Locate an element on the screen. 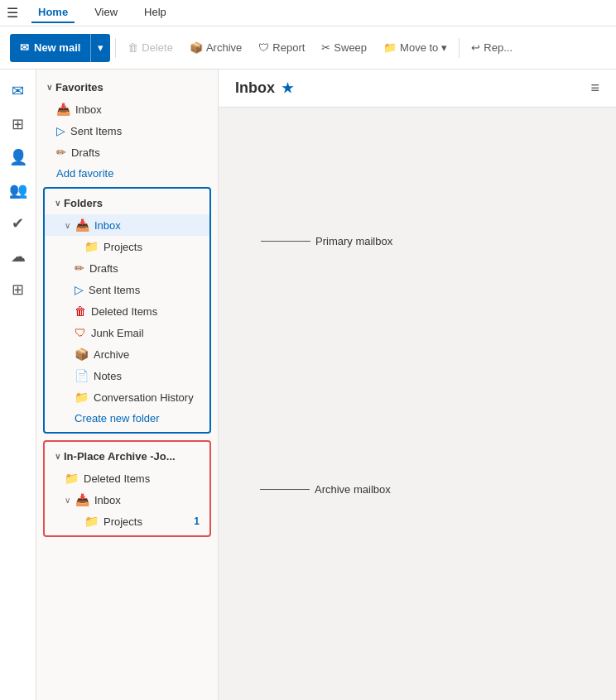 The height and width of the screenshot is (700, 616). toolbar: ✉ New mail ▾ 🗑 Delete 📦 Archive 🛡 Report… is located at coordinates (308, 48).